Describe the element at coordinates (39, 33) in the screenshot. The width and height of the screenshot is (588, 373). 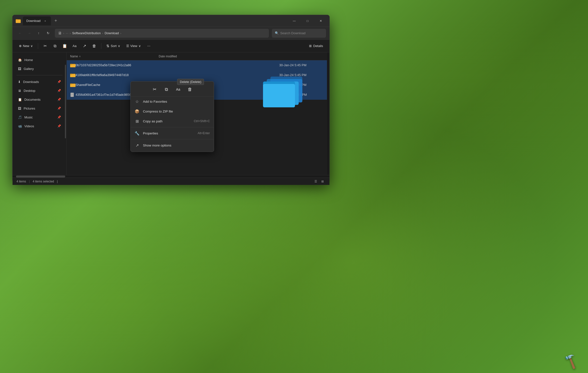
I see `up-btn: ↑` at that location.